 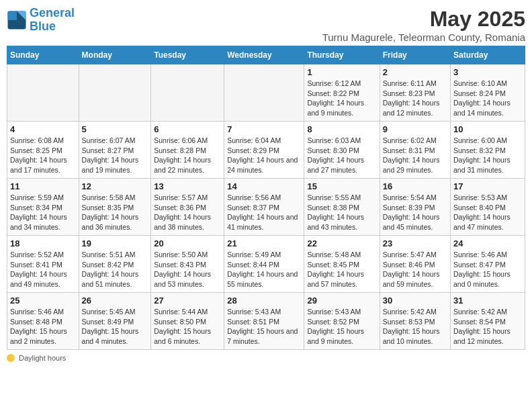 I want to click on day-info: Sunrise: 6:02 AM Sunset: 8:31 PM Dayligh…, so click(x=415, y=156).